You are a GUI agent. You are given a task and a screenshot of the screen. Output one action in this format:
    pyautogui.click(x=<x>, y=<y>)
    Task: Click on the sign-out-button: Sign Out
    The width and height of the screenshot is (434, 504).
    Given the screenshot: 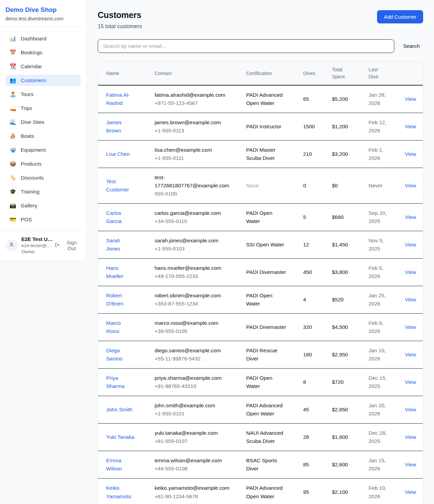 What is the action you would take?
    pyautogui.click(x=68, y=245)
    